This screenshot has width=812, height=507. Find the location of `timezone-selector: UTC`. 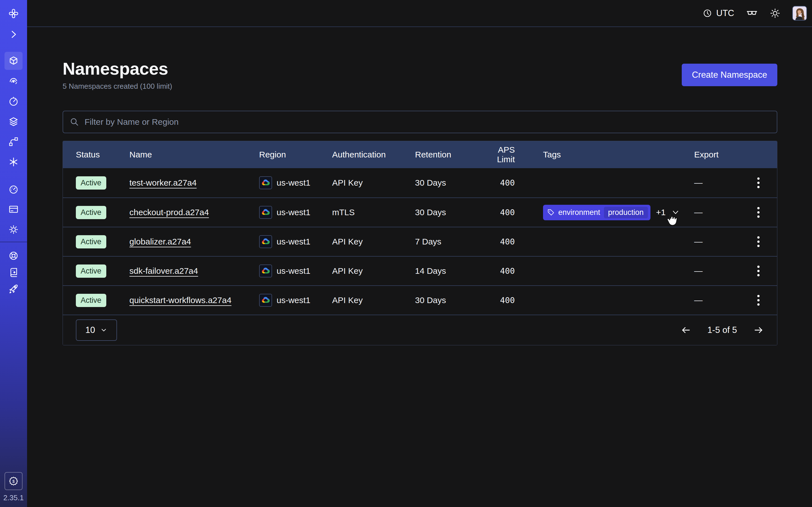

timezone-selector: UTC is located at coordinates (718, 13).